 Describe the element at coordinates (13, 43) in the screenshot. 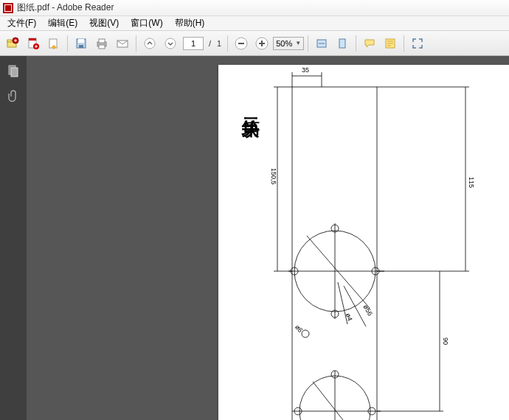

I see `open-button` at that location.